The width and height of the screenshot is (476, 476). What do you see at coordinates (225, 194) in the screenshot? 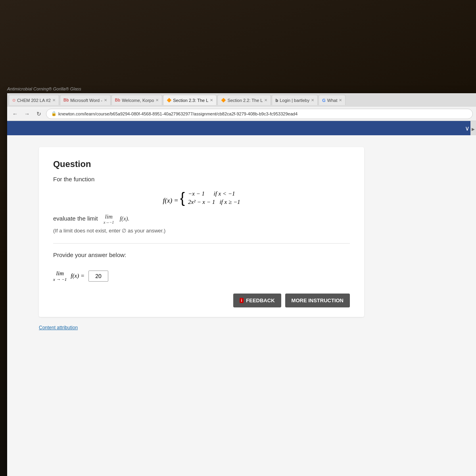
I see `case1-cond: if x < −1` at bounding box center [225, 194].